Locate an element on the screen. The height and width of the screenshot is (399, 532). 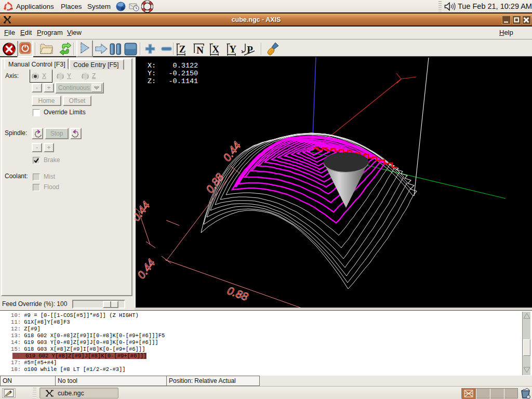
svg-text: X: 0.3122 is located at coordinates (172, 65).